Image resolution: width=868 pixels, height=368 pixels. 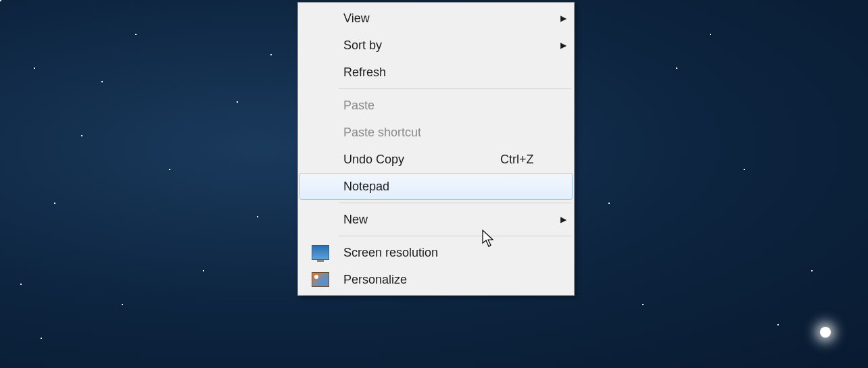 What do you see at coordinates (436, 219) in the screenshot?
I see `menu-item-new: New ▶` at bounding box center [436, 219].